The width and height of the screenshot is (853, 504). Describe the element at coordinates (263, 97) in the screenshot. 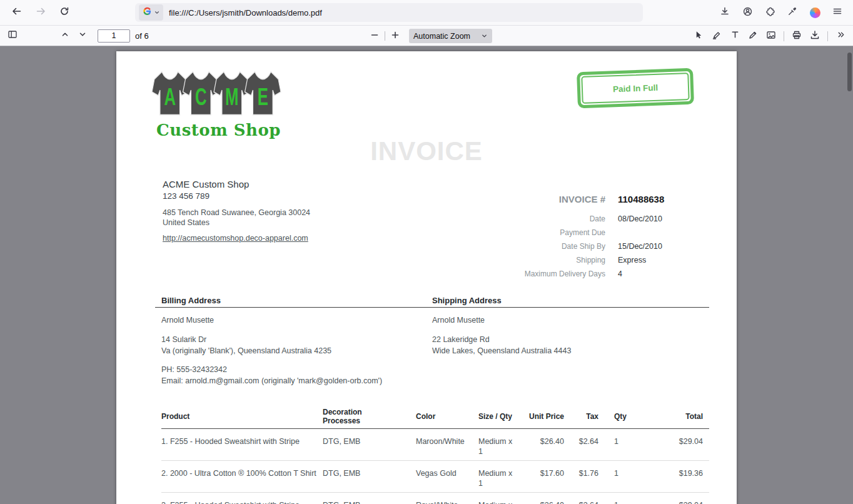

I see `logo-letter: E` at that location.